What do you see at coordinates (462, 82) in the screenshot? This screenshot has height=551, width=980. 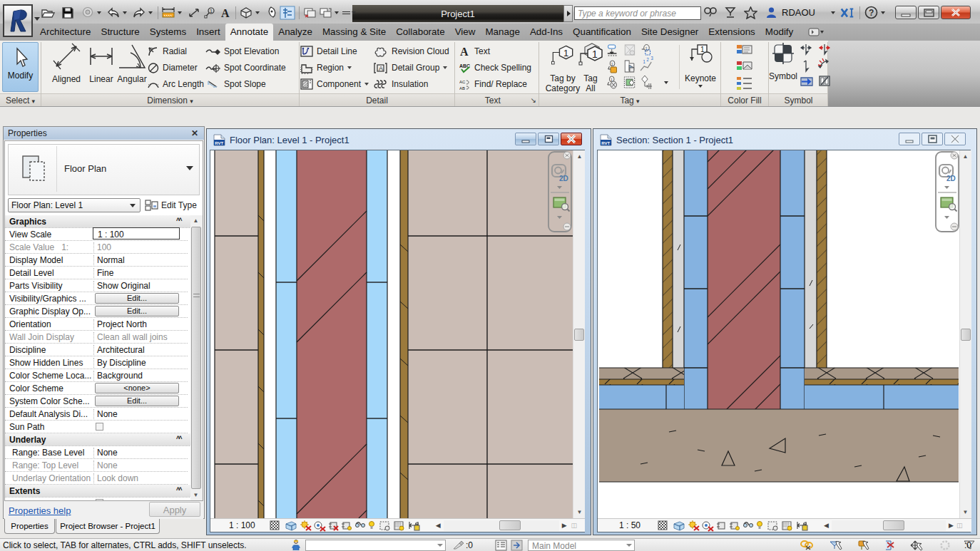 I see `svg-text: AC` at bounding box center [462, 82].